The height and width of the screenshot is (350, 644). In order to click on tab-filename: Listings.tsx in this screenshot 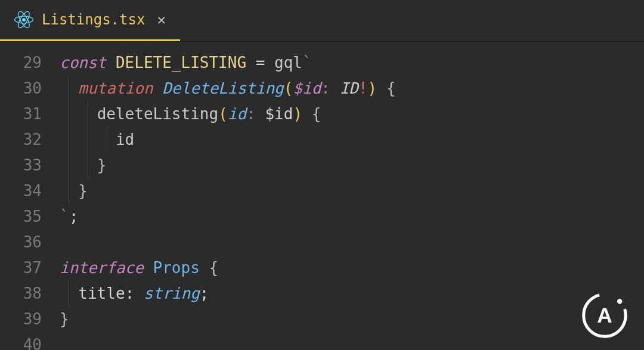, I will do `click(93, 20)`.